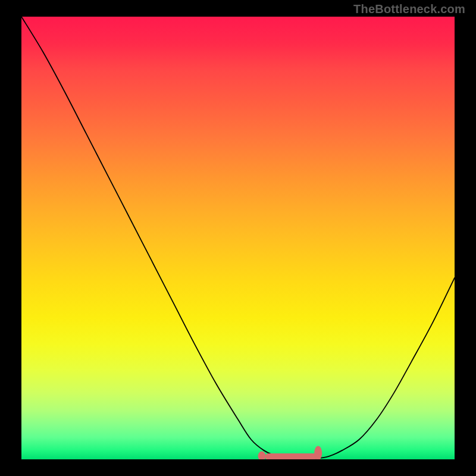  I want to click on attribution-text: TheBottleneck.com, so click(409, 10).